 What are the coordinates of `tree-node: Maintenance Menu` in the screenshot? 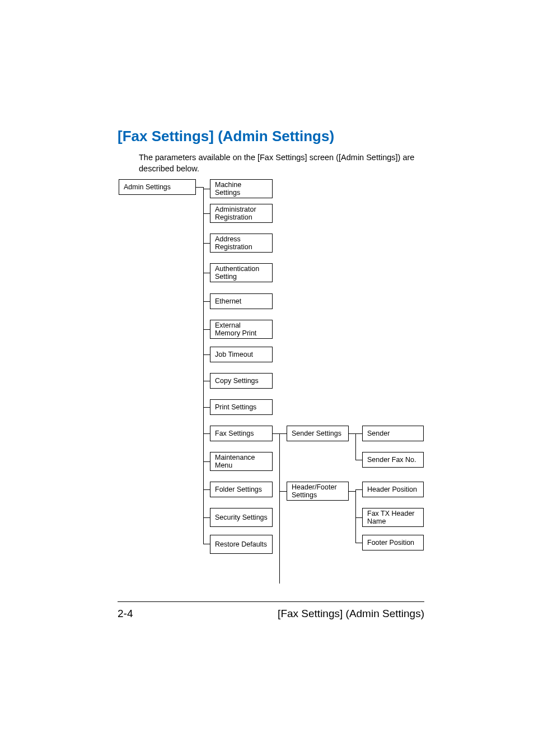 It's located at (241, 461).